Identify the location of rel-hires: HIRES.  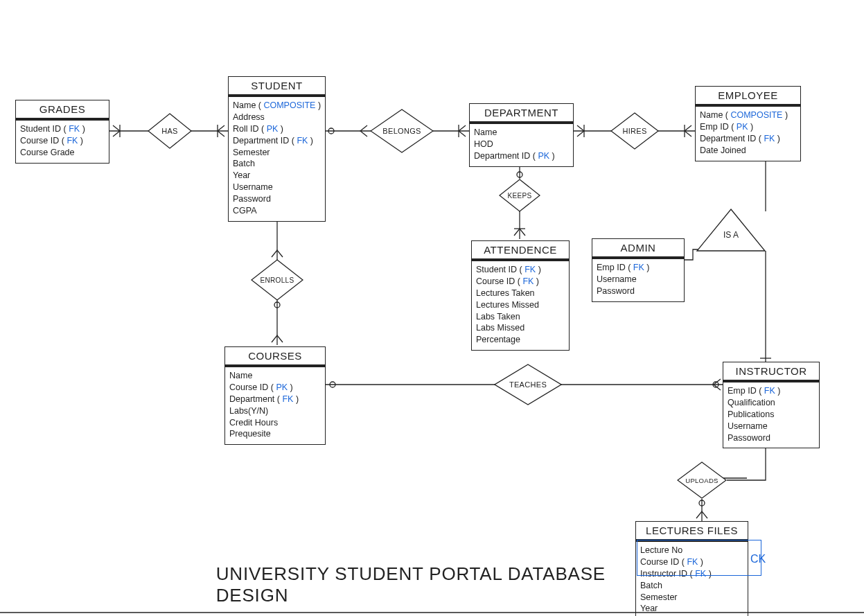
(635, 131).